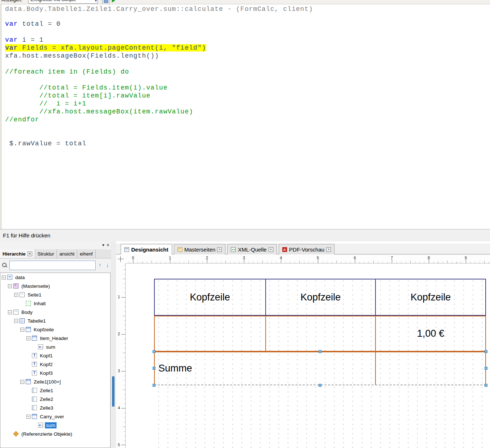  I want to click on panel-tab-ansicht: ansicht, so click(67, 254).